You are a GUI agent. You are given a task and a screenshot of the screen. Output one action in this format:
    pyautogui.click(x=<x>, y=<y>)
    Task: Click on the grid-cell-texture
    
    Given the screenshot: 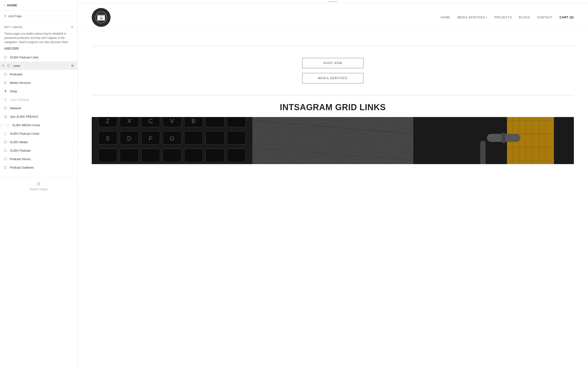 What is the action you would take?
    pyautogui.click(x=333, y=141)
    